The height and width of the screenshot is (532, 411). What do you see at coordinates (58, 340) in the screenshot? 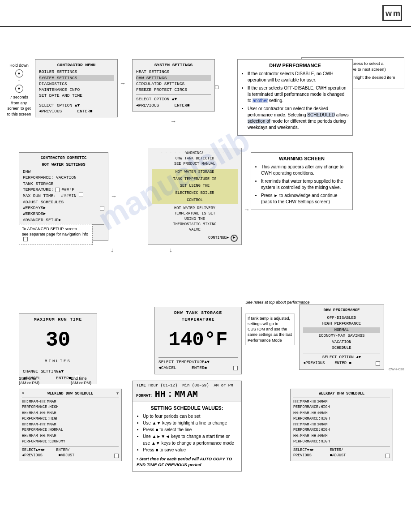
I see `max-run-value: 30` at bounding box center [58, 340].